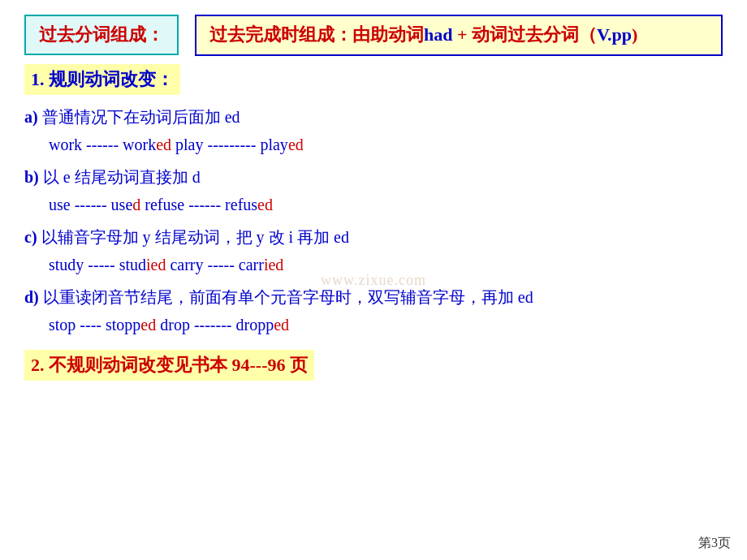 Image resolution: width=747 pixels, height=560 pixels. What do you see at coordinates (102, 144) in the screenshot?
I see `rule-a-ex1-prefix: work ------ work` at bounding box center [102, 144].